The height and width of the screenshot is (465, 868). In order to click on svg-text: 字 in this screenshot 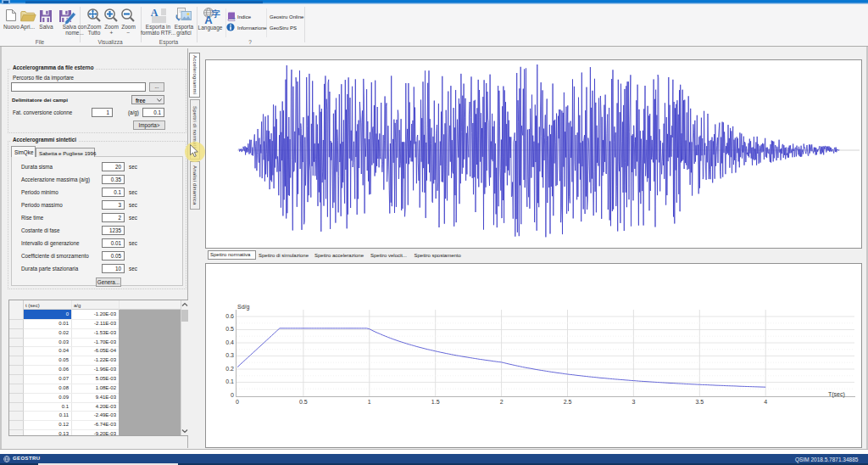, I will do `click(215, 14)`.